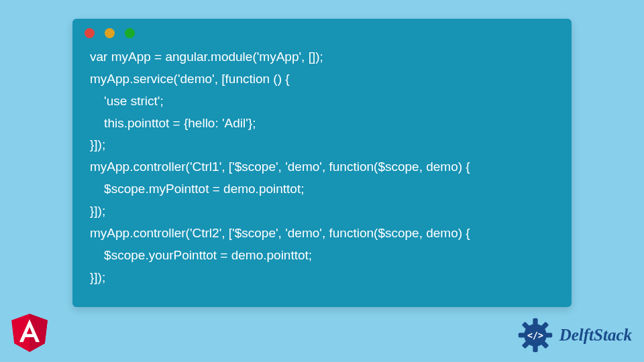  What do you see at coordinates (535, 335) in the screenshot?
I see `delftstack-badge-icon: </>` at bounding box center [535, 335].